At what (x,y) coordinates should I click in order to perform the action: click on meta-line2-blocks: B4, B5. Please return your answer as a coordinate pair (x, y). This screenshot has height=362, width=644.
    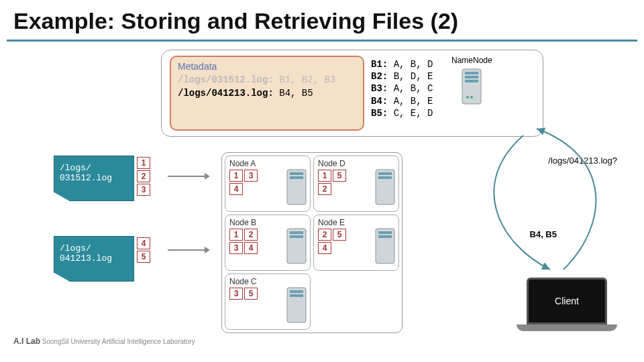
    Looking at the image, I should click on (296, 93).